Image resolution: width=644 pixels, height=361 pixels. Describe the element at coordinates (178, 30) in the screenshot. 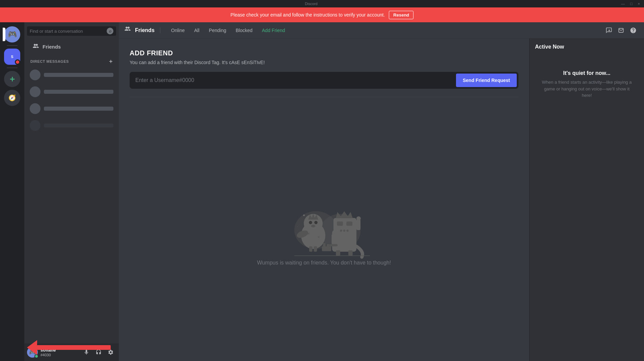

I see `tab-online: Online` at that location.